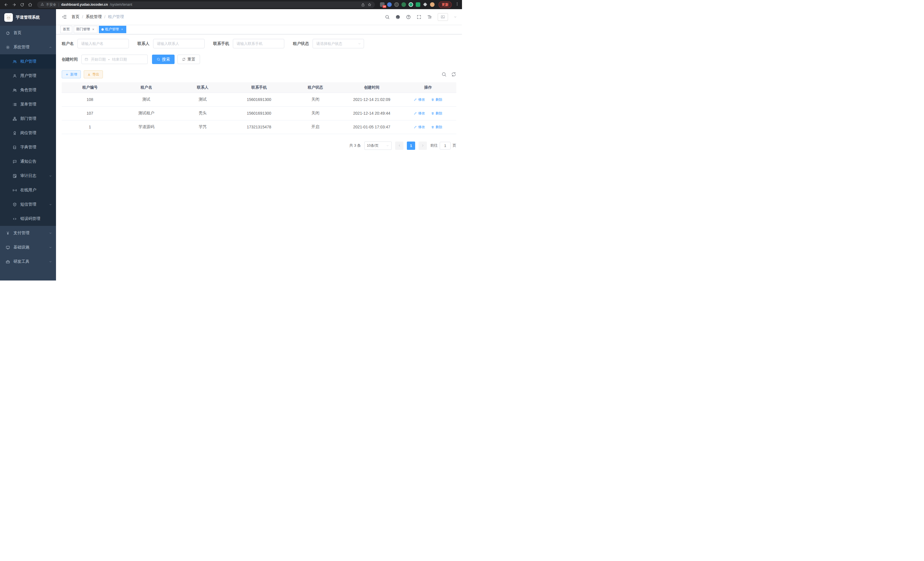 This screenshot has height=561, width=924. What do you see at coordinates (189, 59) in the screenshot?
I see `reset-button: 重置` at bounding box center [189, 59].